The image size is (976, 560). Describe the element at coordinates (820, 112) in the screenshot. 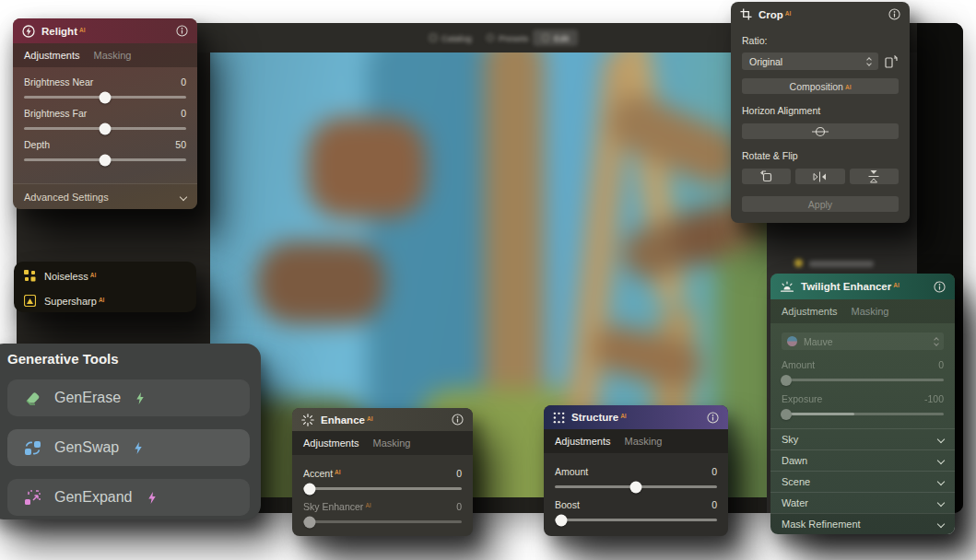

I see `crop-panel: CropAI Ratio: Original CompositionAI Hor…` at that location.